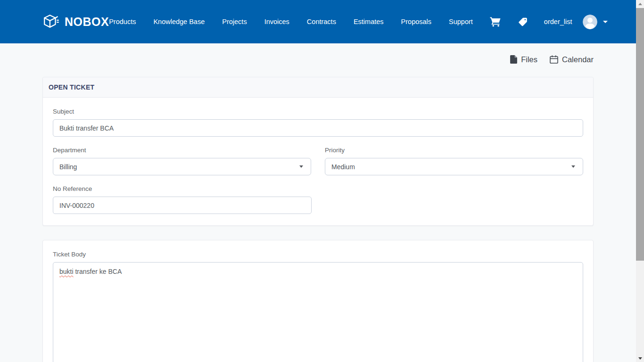 This screenshot has height=362, width=644. I want to click on card-title: OPEN TICKET, so click(72, 87).